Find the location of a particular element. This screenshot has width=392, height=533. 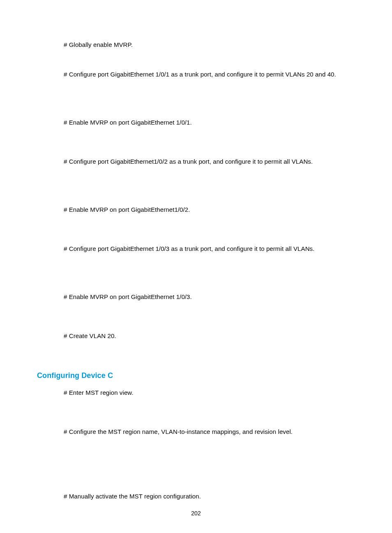

comment-line: # Globally enable MVRP. is located at coordinates (215, 44).